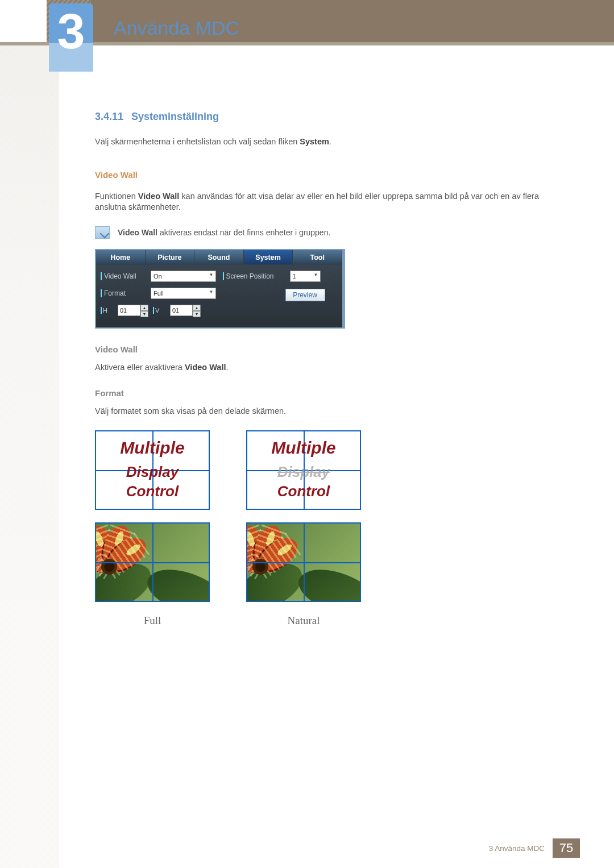 Image resolution: width=614 pixels, height=868 pixels. Describe the element at coordinates (331, 412) in the screenshot. I see `format-sub-text: Välj formatet som ska visas på den delad…` at that location.